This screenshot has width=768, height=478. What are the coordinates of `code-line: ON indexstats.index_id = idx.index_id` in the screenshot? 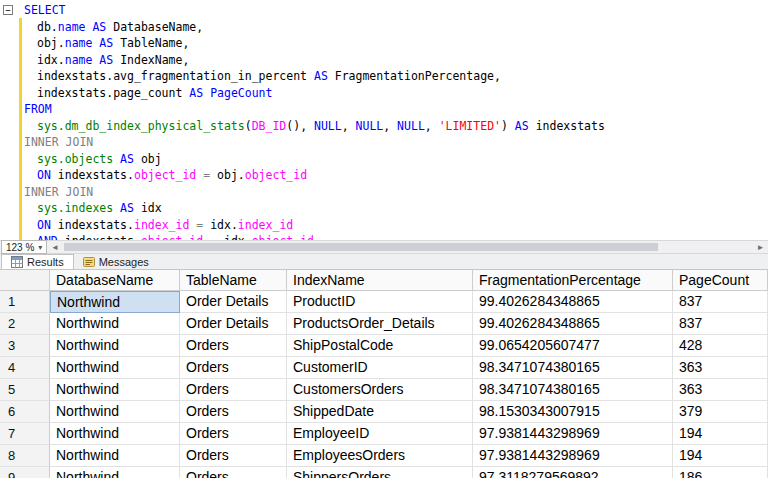 It's located at (396, 226).